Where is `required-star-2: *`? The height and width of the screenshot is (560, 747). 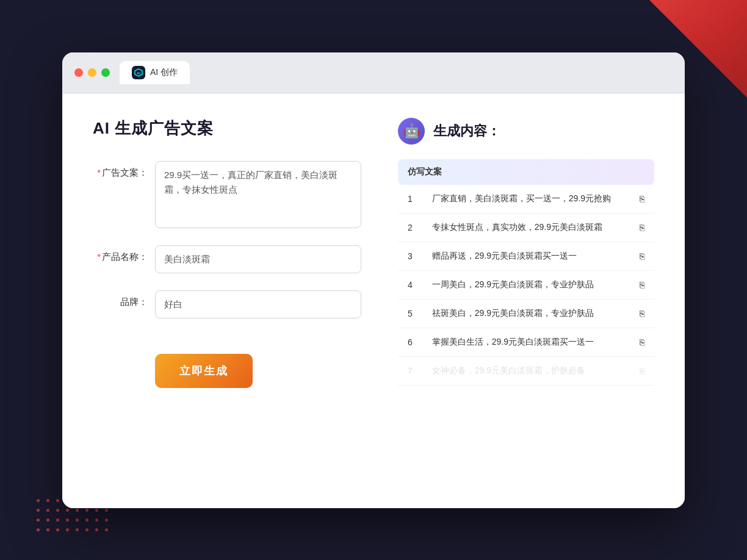 required-star-2: * is located at coordinates (99, 256).